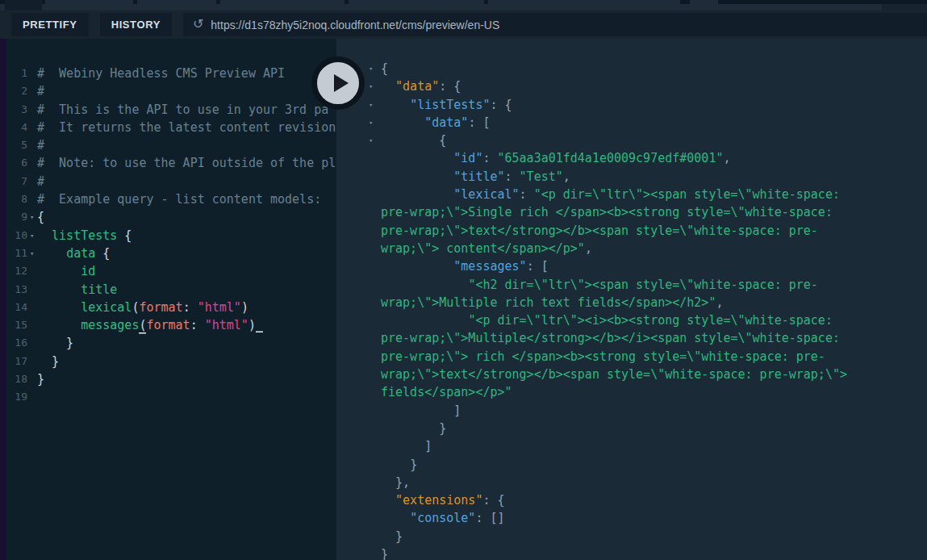 The width and height of the screenshot is (927, 560). I want to click on code-segment: pre-wrap;\">text</strong></b><span style…, so click(599, 231).